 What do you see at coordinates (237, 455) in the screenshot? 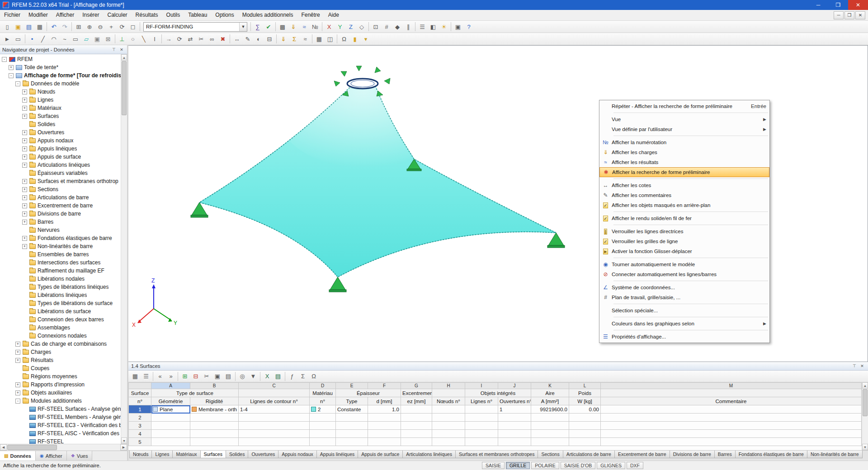
I see `sheet-tab-solides: Solides` at bounding box center [237, 455].